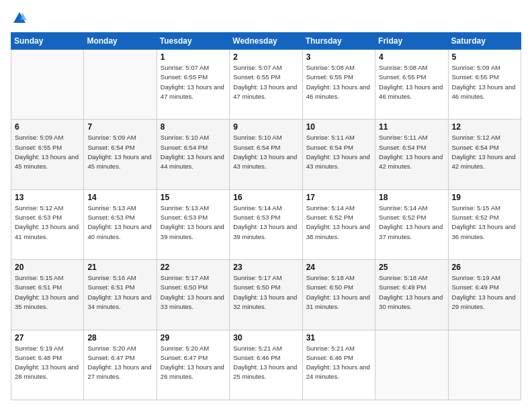 The image size is (532, 411). Describe the element at coordinates (120, 232) in the screenshot. I see `daylight: Daylight: 13 hours and 40 minutes.` at that location.